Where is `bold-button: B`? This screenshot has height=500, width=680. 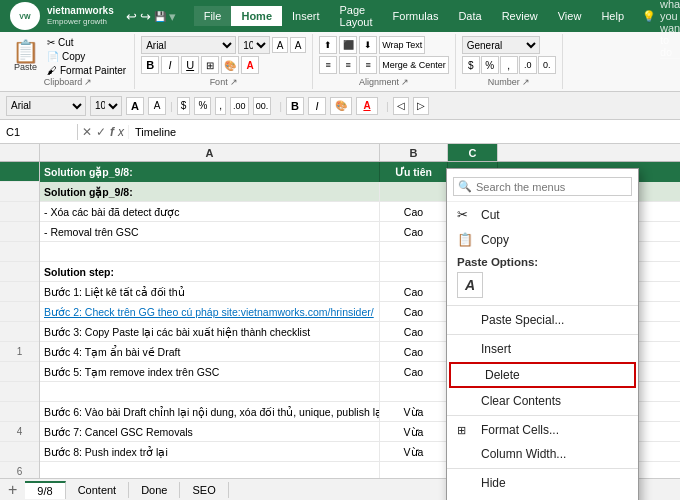 bold-button: B is located at coordinates (150, 65).